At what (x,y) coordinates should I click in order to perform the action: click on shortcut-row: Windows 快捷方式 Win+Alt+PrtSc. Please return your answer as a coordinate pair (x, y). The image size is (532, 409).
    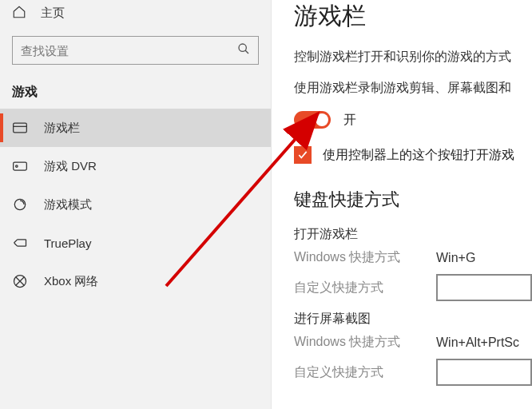
    Looking at the image, I should click on (413, 342).